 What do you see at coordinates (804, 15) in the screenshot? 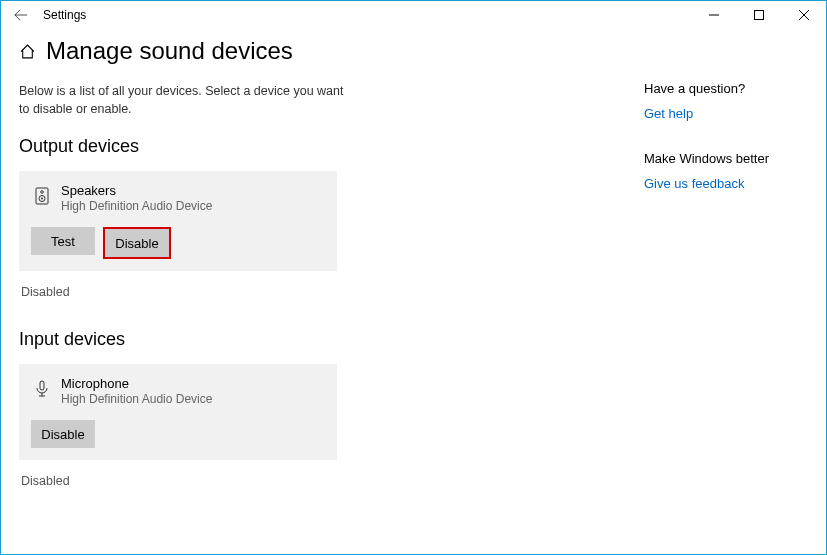
I see `close-button` at bounding box center [804, 15].